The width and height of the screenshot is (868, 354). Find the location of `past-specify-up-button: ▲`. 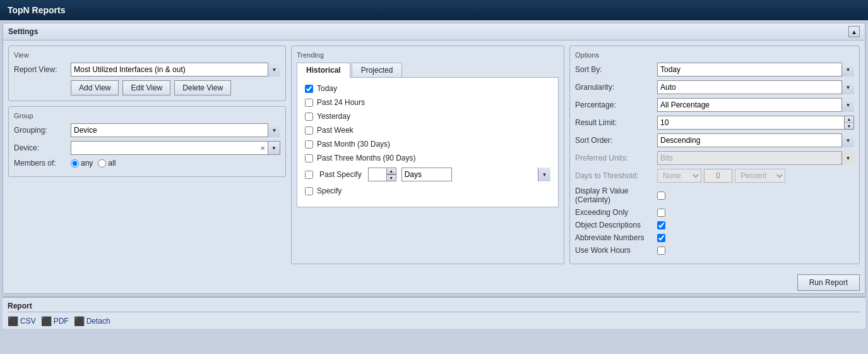

past-specify-up-button: ▲ is located at coordinates (391, 171).